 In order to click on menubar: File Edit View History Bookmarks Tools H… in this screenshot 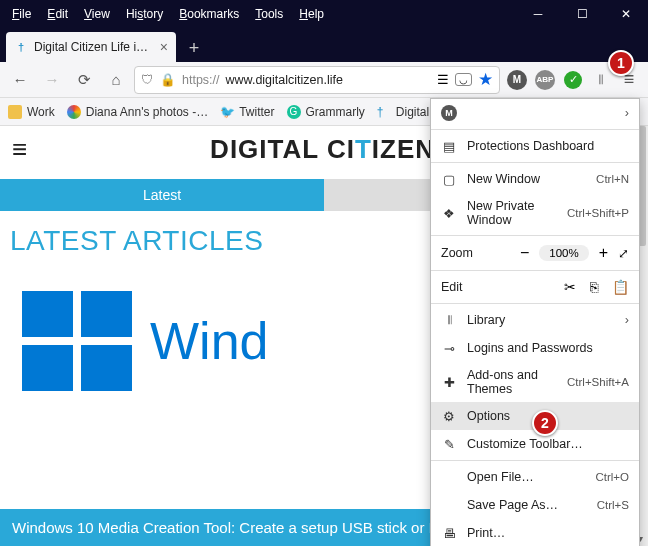, I will do `click(324, 14)`.